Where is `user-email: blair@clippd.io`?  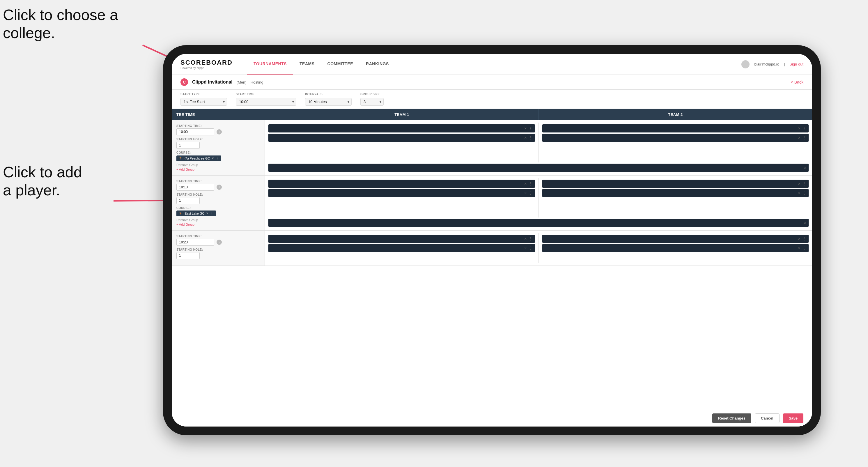
user-email: blair@clippd.io is located at coordinates (767, 64).